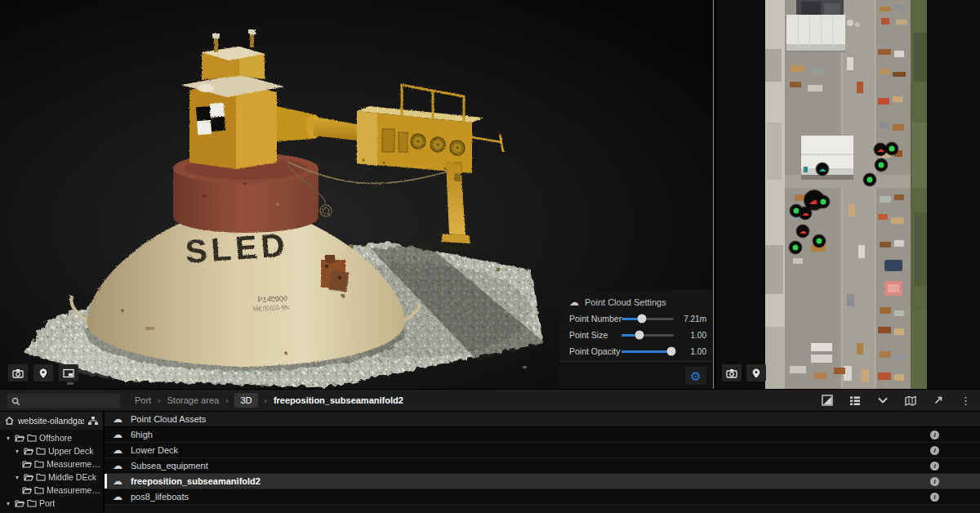  Describe the element at coordinates (69, 372) in the screenshot. I see `screen-share-button` at that location.